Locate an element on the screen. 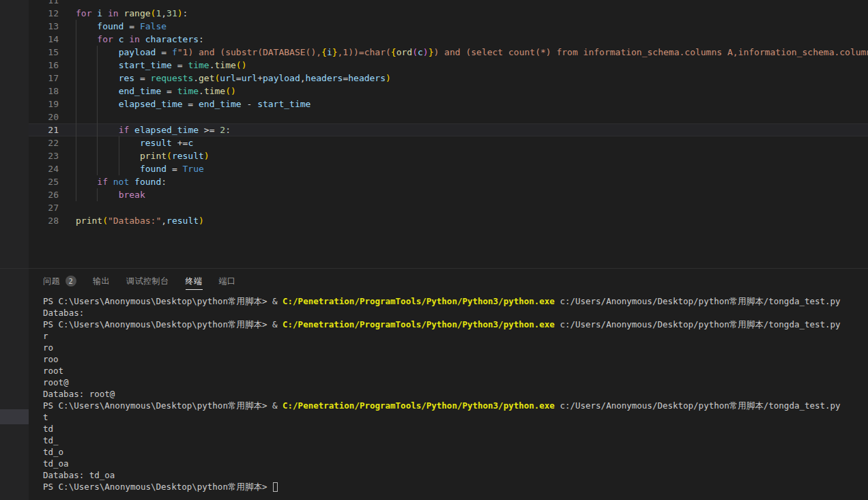  code-text: end_time = time.time() is located at coordinates (156, 91).